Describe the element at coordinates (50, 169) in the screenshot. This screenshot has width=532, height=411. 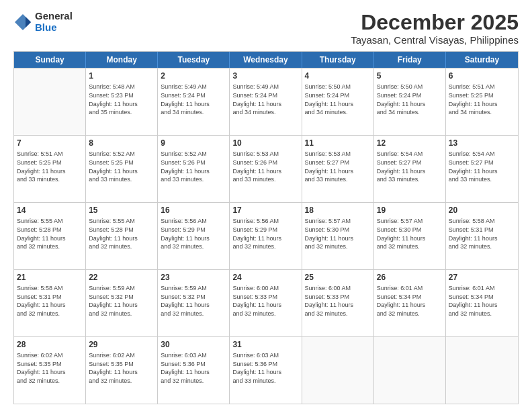
I see `calendar-cell: 7Sunrise: 5:51 AM Sunset: 5:25 PM Daylig…` at that location.